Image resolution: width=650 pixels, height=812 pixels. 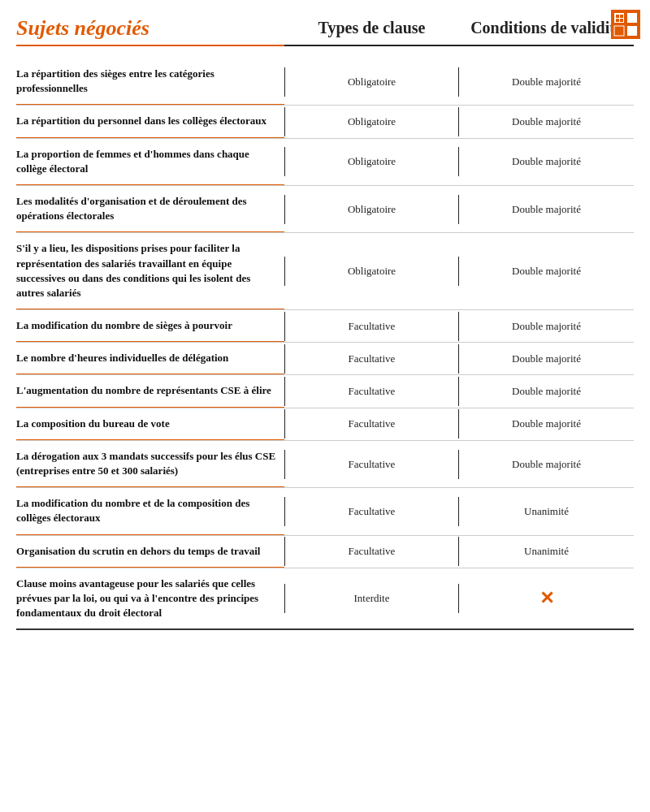 I want to click on table-row: S'il y a lieu, les dispositions prises p…, so click(x=325, y=271).